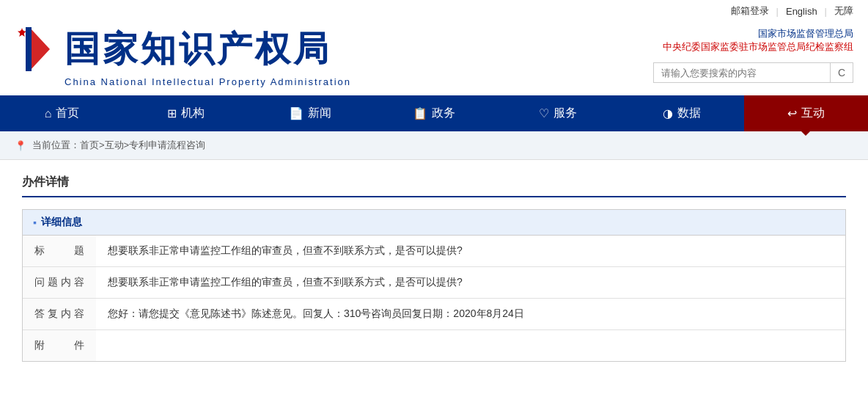 The image size is (868, 397). What do you see at coordinates (59, 346) in the screenshot?
I see `label-attachment: 附 件` at bounding box center [59, 346].